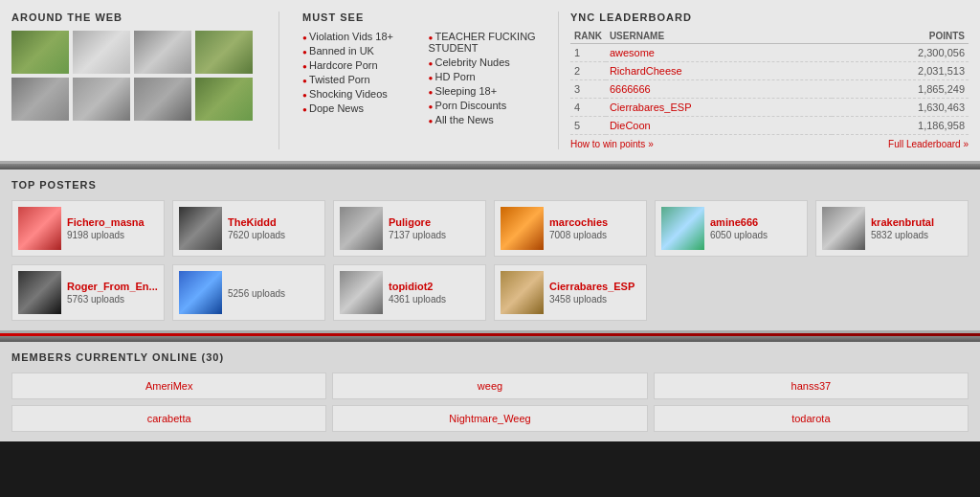  Describe the element at coordinates (256, 222) in the screenshot. I see `poster-name-2: TheKiddd` at that location.